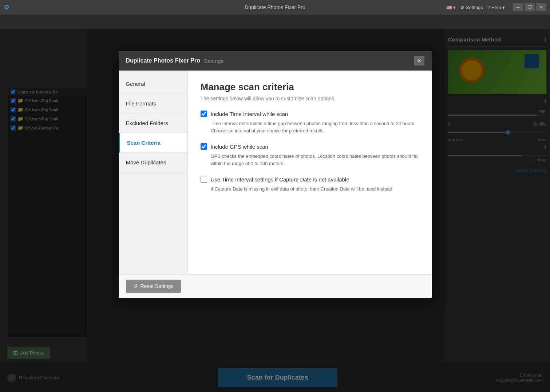  What do you see at coordinates (250, 114) in the screenshot?
I see `time-interval-label: Include Time Interval while scan` at bounding box center [250, 114].